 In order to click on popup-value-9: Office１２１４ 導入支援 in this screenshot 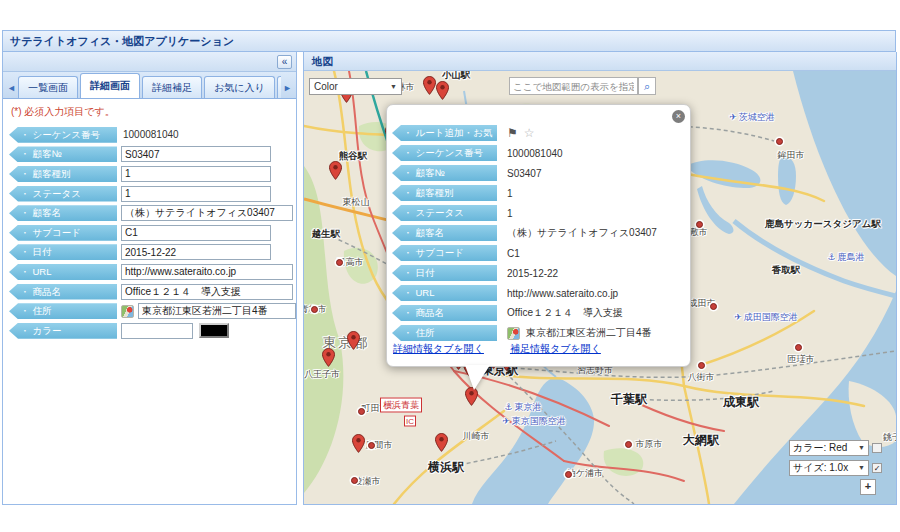, I will do `click(565, 313)`.